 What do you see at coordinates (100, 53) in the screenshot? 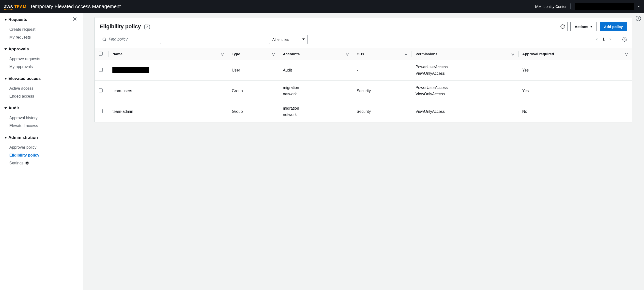
I see `select-all-checkbox` at bounding box center [100, 53].